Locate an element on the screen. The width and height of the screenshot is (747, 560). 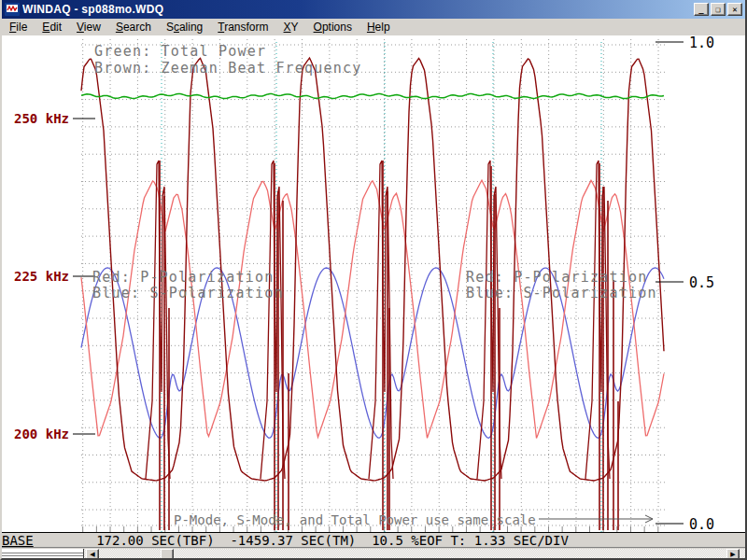
menu-item-scaling: Scaling is located at coordinates (185, 27).